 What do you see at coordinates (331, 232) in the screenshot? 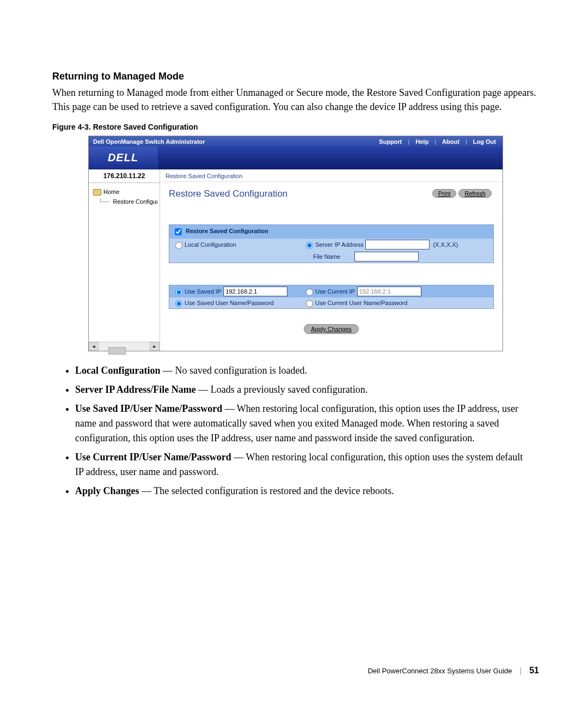
I see `panel1-header: Restore Saved Configuration` at bounding box center [331, 232].